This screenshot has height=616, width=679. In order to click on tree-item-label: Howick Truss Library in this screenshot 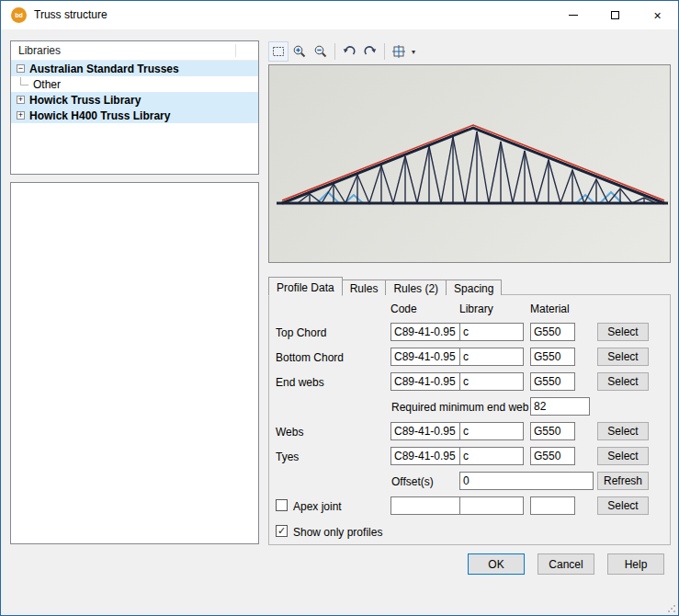, I will do `click(85, 100)`.